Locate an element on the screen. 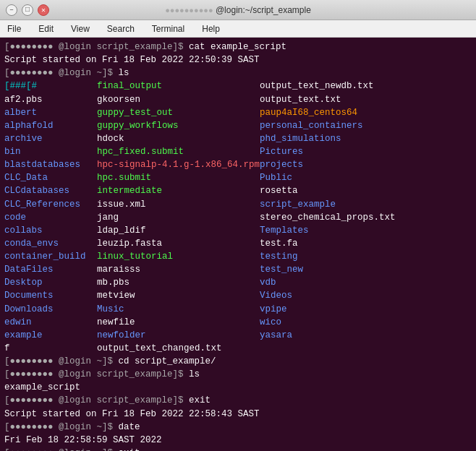  ls-item: alphafold is located at coordinates (51, 126).